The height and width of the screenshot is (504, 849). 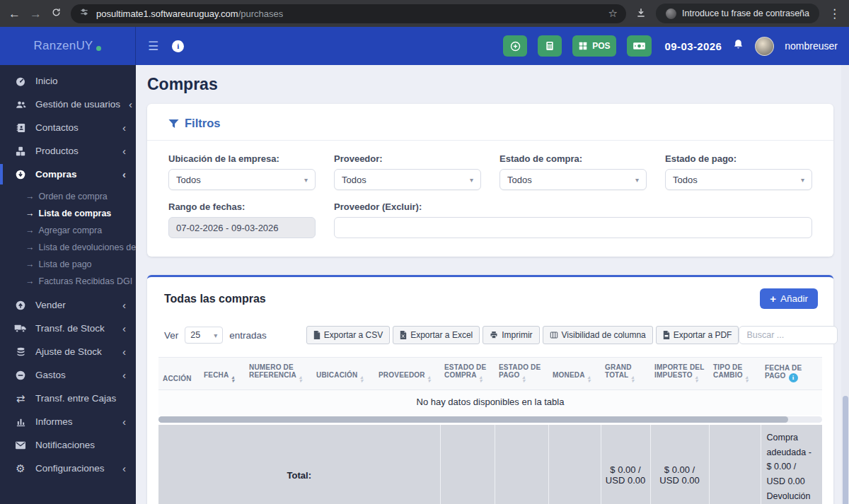 What do you see at coordinates (641, 14) in the screenshot?
I see `download-icon` at bounding box center [641, 14].